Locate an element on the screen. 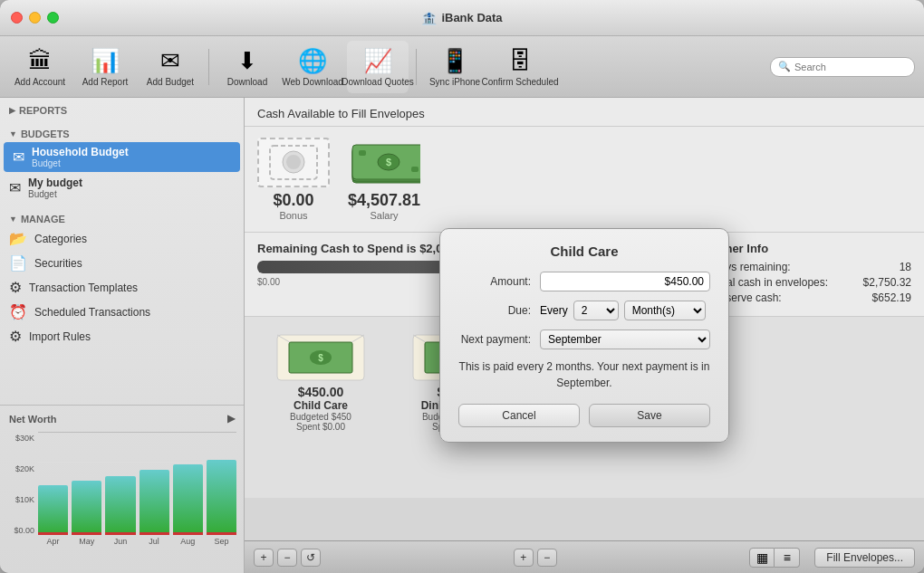  transaction-templates-label: Transaction Templates is located at coordinates (83, 288).